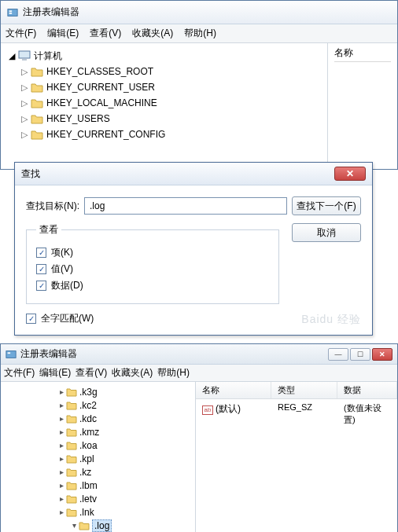 The height and width of the screenshot is (532, 398). Describe the element at coordinates (98, 498) in the screenshot. I see `tree-item: ▸.letv` at that location.